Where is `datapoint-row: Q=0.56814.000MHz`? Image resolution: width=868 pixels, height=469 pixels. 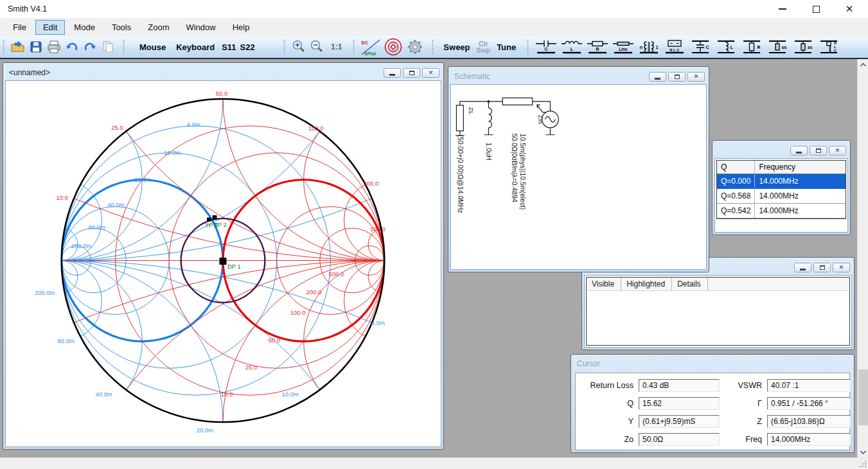 datapoint-row: Q=0.56814.000MHz is located at coordinates (781, 197).